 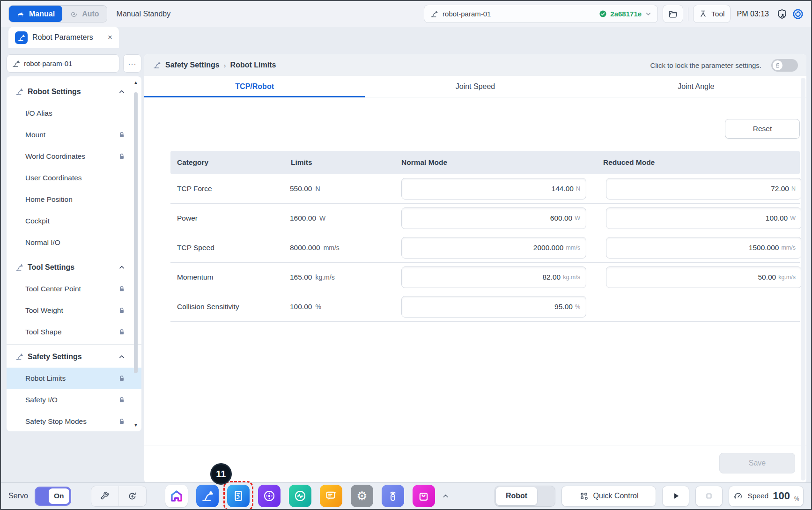 What do you see at coordinates (230, 163) in the screenshot?
I see `col-category: Category` at bounding box center [230, 163].